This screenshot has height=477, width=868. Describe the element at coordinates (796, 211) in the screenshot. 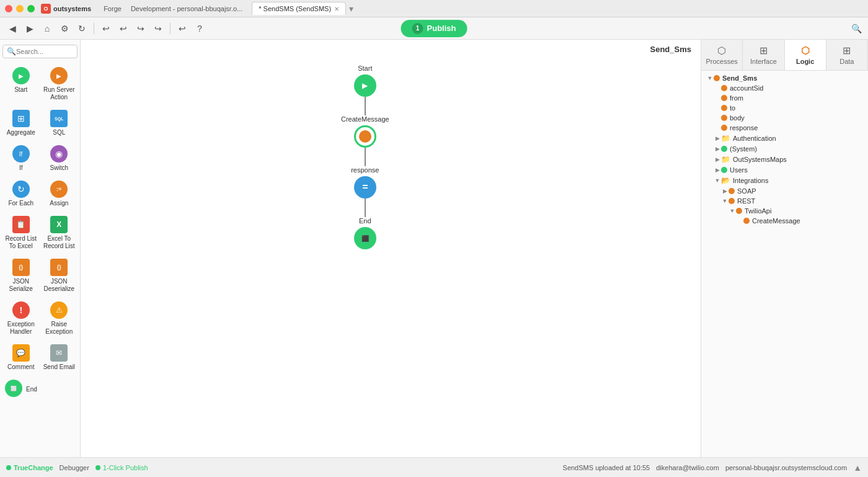

I see `tree-item-twilioapi: ▼ TwilioApi` at that location.